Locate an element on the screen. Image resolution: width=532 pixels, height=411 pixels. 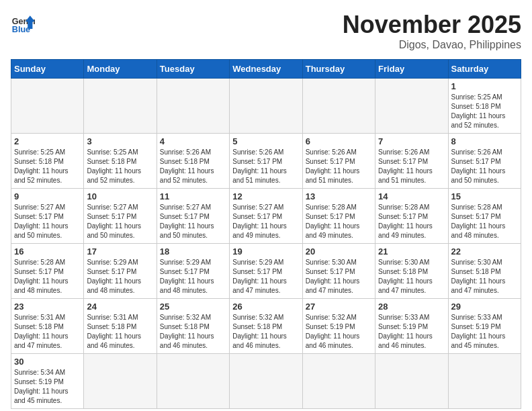
table-row: 30Sunrise: 5:34 AMSunset: 5:19 PMDayligh… is located at coordinates (48, 381).